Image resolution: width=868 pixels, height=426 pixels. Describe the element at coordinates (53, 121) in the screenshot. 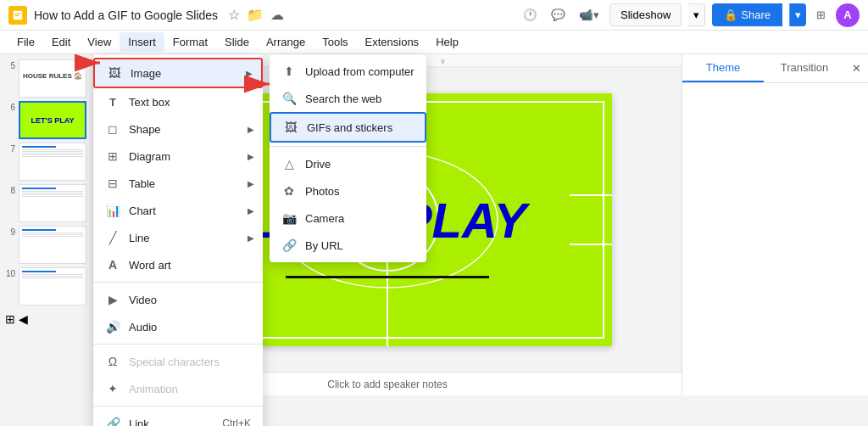

I see `slide-img-6: LET'S PLAY` at that location.